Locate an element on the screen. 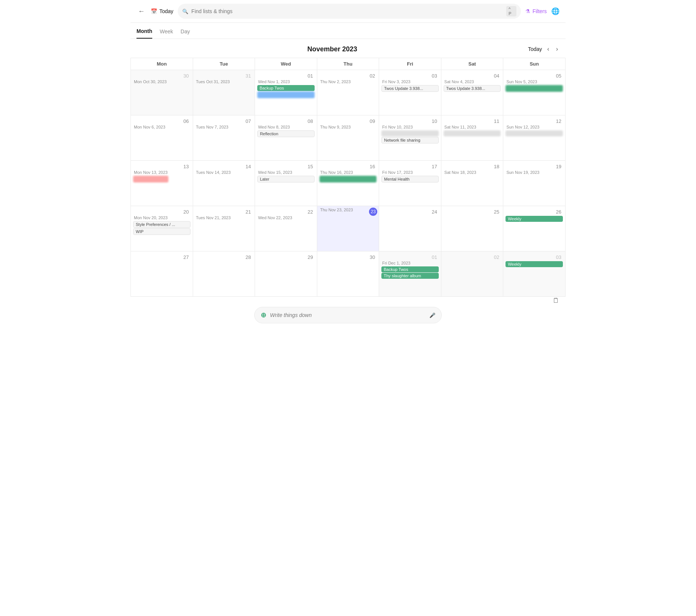 This screenshot has width=696, height=616. calendar-cell: 22Wed Nov 22, 2023 is located at coordinates (286, 229).